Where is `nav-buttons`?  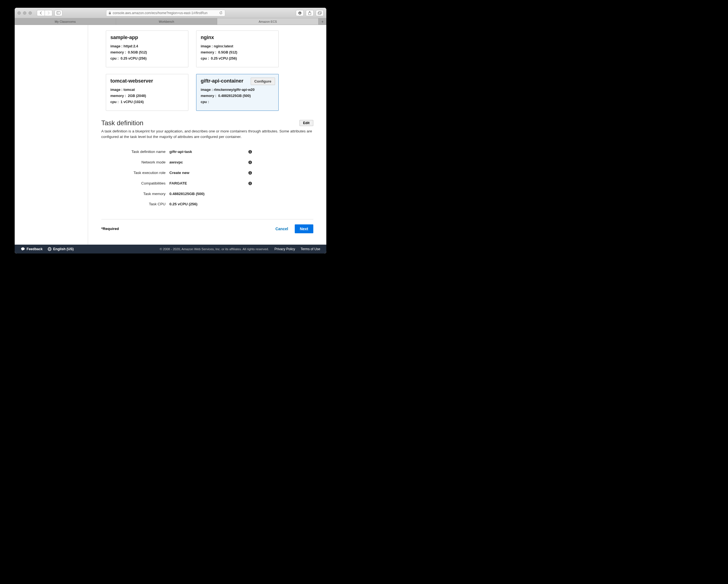
nav-buttons is located at coordinates (45, 13).